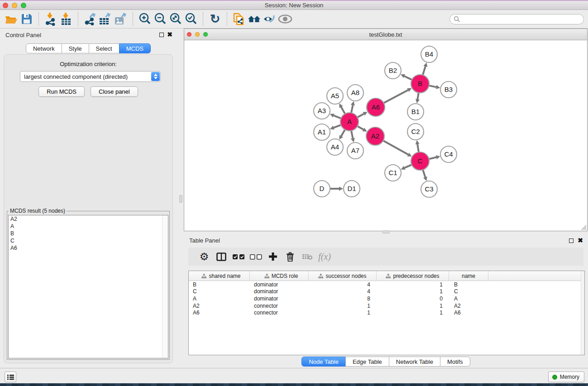 Image resolution: width=588 pixels, height=386 pixels. Describe the element at coordinates (469, 276) in the screenshot. I see `column-header-name: name` at that location.